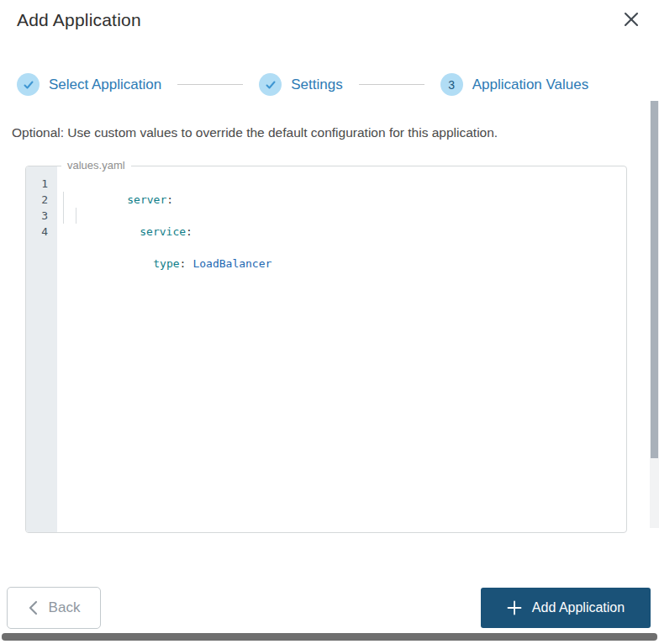 Image resolution: width=659 pixels, height=644 pixels. Describe the element at coordinates (29, 84) in the screenshot. I see `step-1-circle` at that location.